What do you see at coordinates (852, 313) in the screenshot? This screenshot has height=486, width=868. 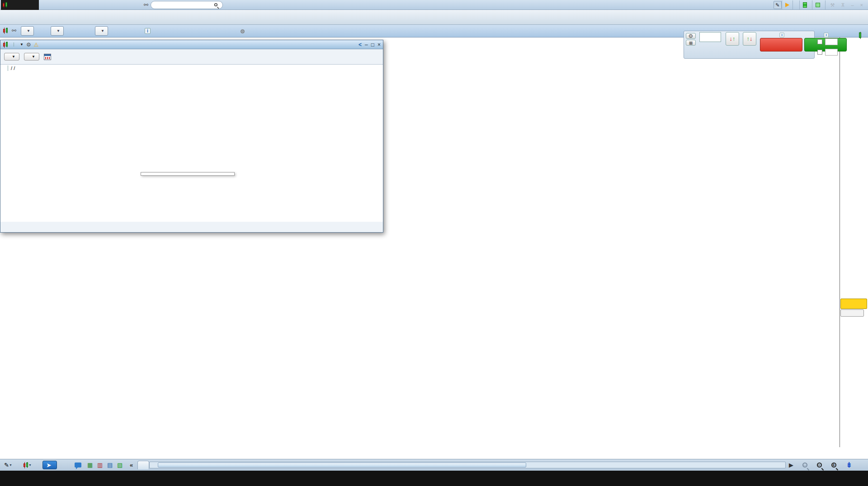 I see `close-price-badge` at bounding box center [852, 313].